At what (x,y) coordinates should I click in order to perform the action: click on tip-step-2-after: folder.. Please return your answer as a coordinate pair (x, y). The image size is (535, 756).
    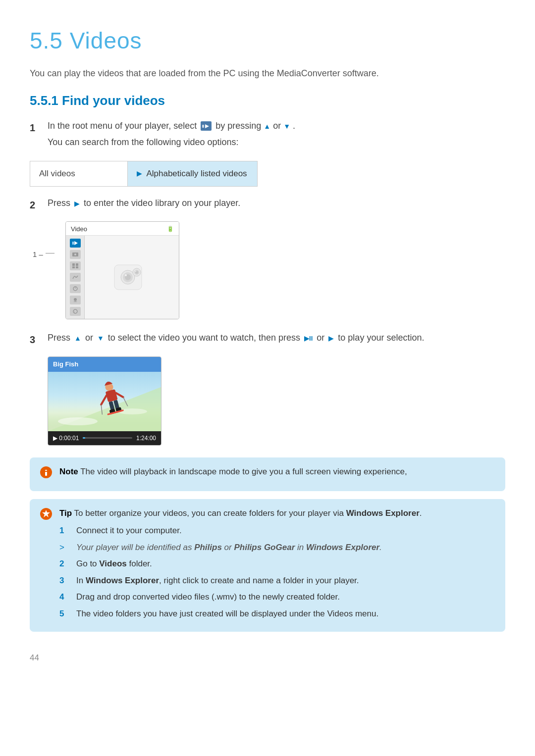
    Looking at the image, I should click on (140, 563).